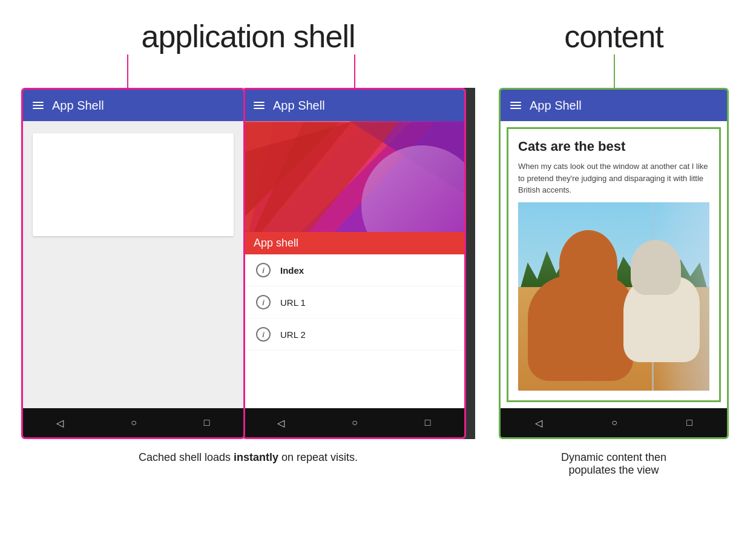 The image size is (756, 559). What do you see at coordinates (614, 105) in the screenshot?
I see `app-bar-3: App Shell` at bounding box center [614, 105].